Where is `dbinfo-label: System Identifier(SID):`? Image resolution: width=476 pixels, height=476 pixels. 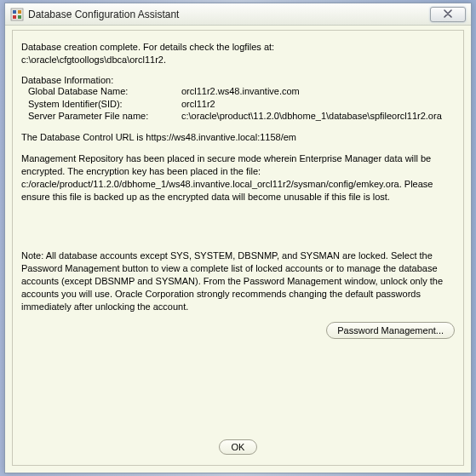 dbinfo-label: System Identifier(SID): is located at coordinates (105, 104).